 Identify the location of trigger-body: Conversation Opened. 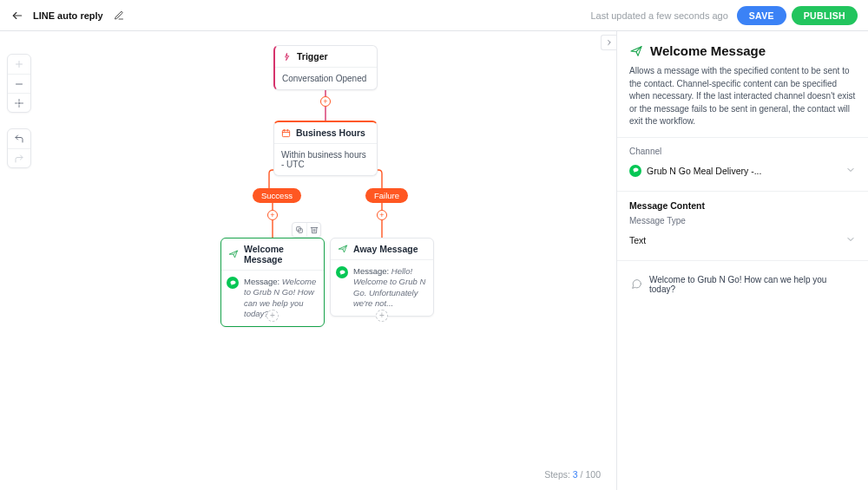
(326, 78).